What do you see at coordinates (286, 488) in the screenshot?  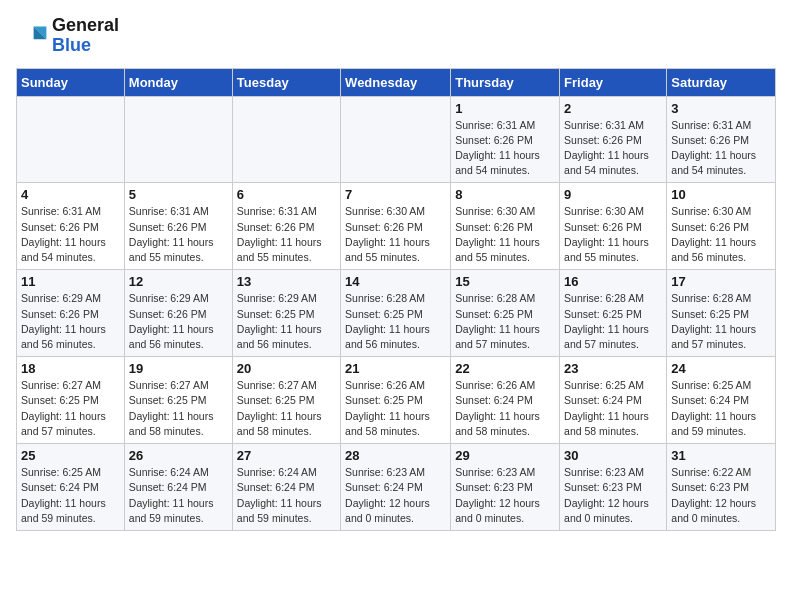 I see `calendar-cell: 27Sunrise: 6:24 AMSunset: 6:24 PMDayligh…` at bounding box center [286, 488].